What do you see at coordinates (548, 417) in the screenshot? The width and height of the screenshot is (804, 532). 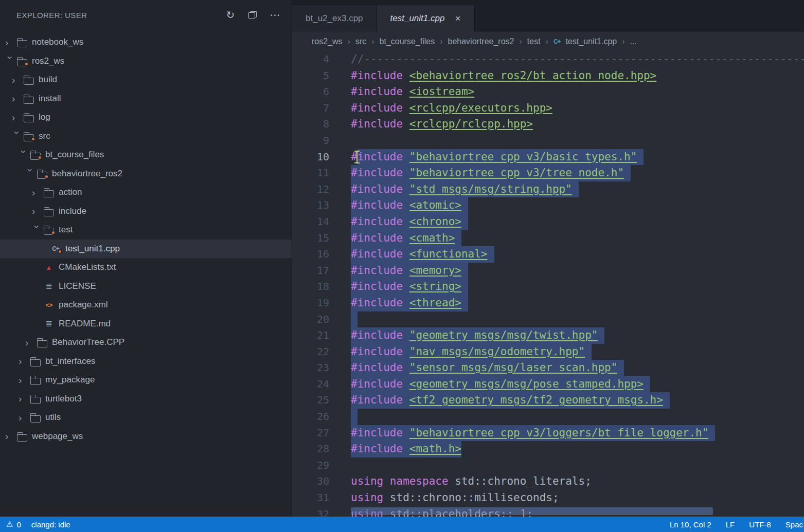 I see `code-line-26: 26` at bounding box center [548, 417].